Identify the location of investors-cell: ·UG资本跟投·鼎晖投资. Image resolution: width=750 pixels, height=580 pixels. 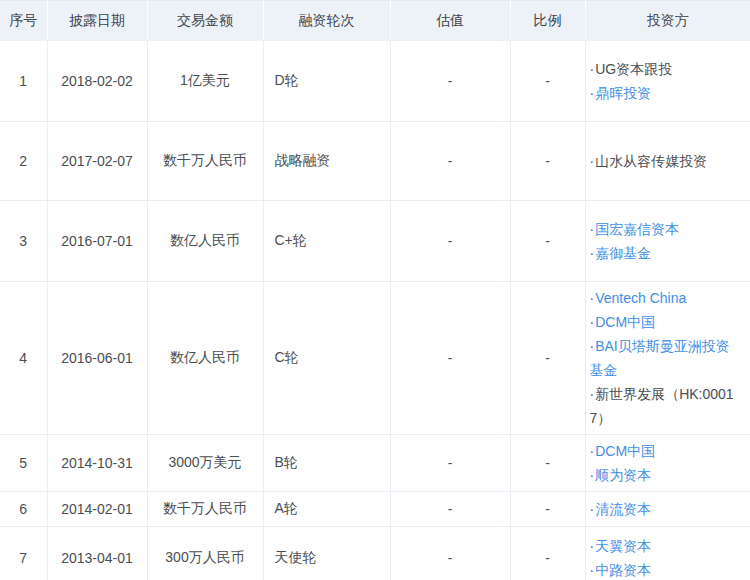
(668, 82).